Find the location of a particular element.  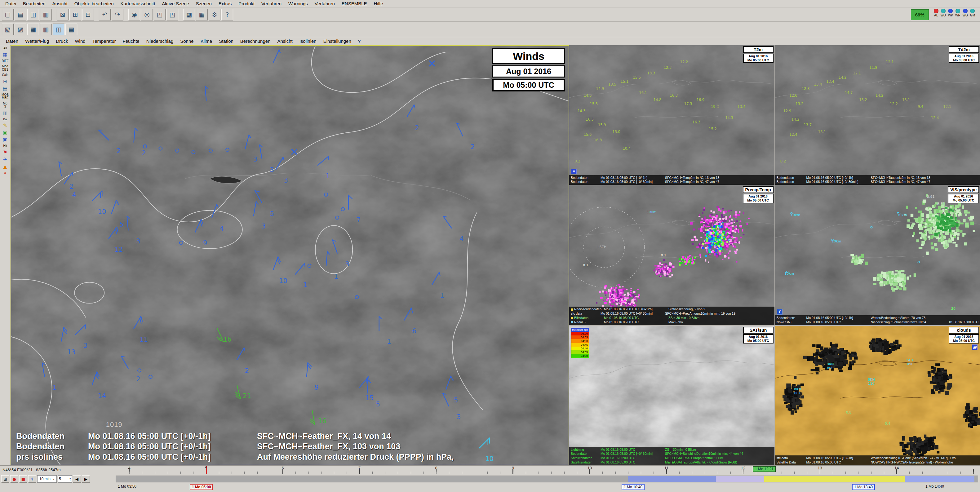

mapmenu-temperatur: Temperatur is located at coordinates (104, 41).